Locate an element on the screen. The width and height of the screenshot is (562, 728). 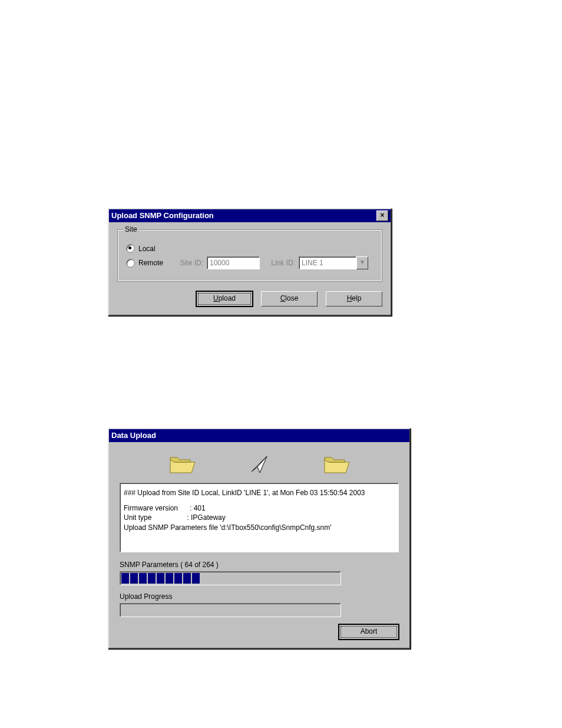
group-label: Site is located at coordinates (131, 229).